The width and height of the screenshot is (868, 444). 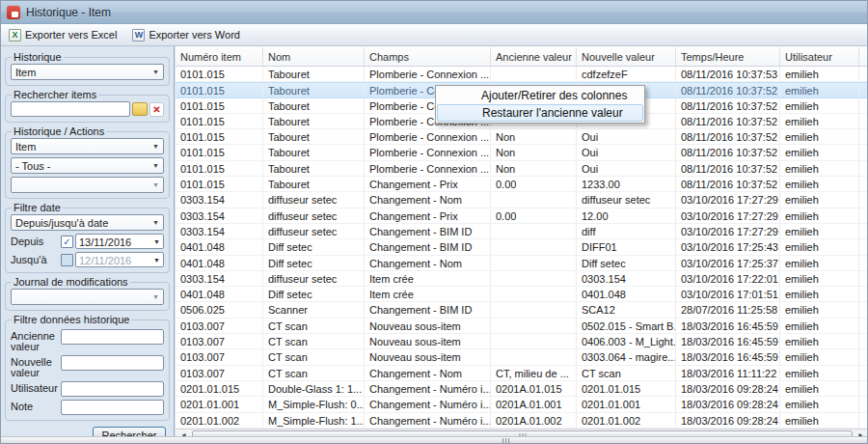 I want to click on titlebar: Historique - Item, so click(x=434, y=13).